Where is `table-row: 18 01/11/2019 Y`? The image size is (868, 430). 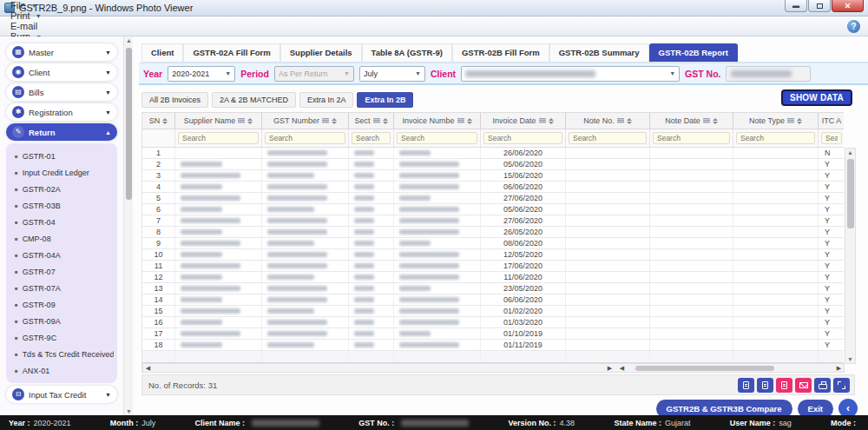 table-row: 18 01/11/2019 Y is located at coordinates (493, 346).